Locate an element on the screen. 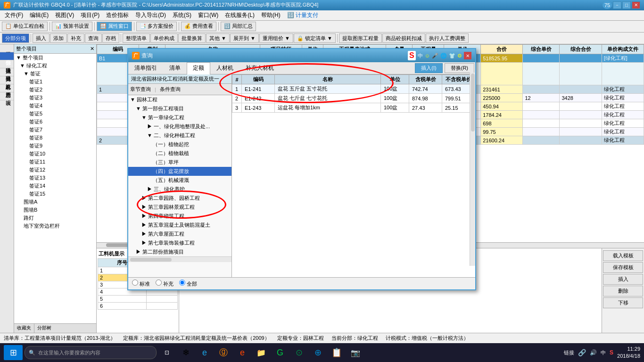 The image size is (644, 362). batch-convert-button: 批量换算 is located at coordinates (192, 38).